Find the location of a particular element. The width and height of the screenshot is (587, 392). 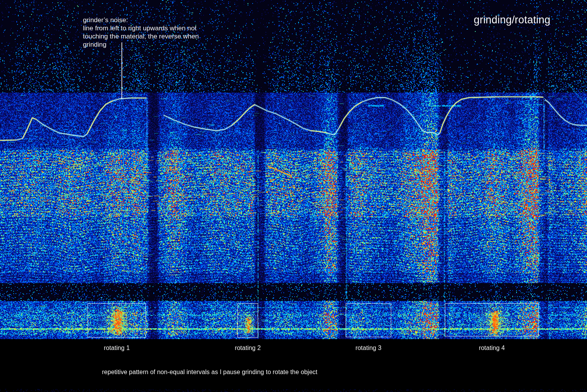

annotation-line: line from left to right upwards when not is located at coordinates (141, 28).